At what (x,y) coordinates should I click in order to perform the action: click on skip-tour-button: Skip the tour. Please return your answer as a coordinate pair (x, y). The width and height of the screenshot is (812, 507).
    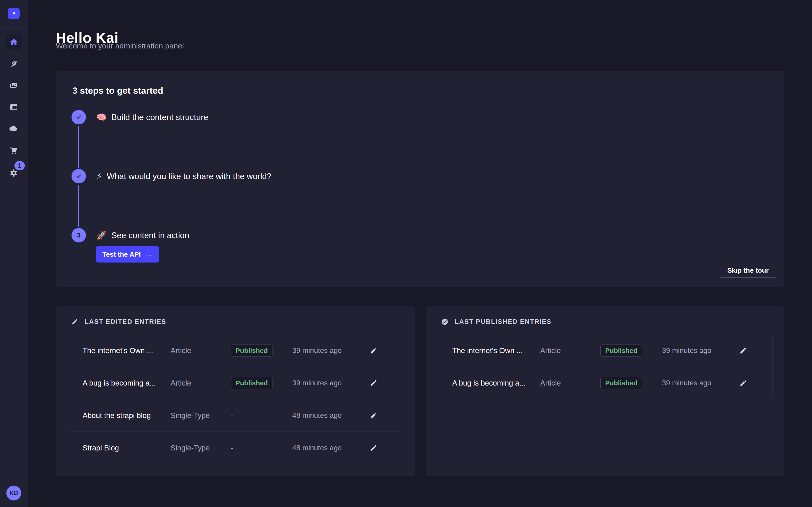
    Looking at the image, I should click on (748, 270).